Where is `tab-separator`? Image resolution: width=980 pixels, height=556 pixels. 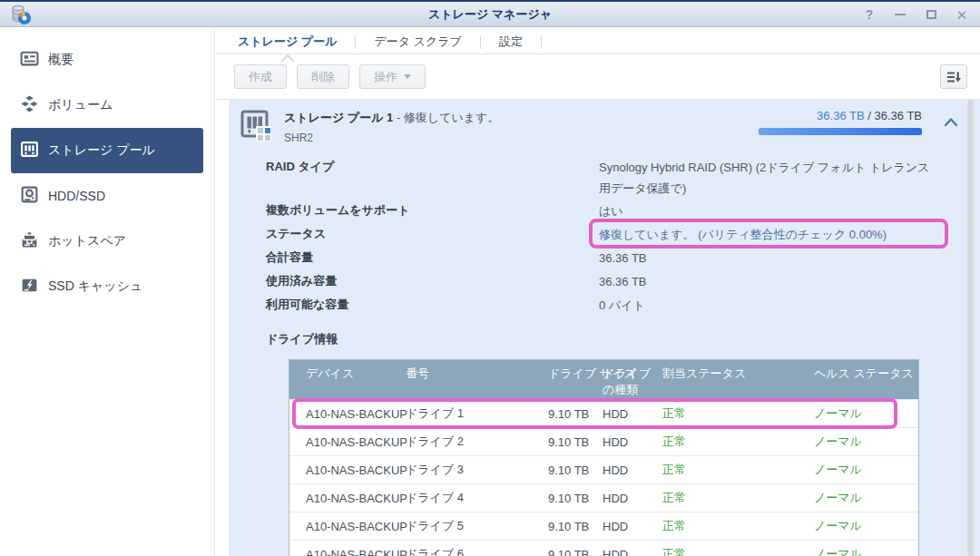 tab-separator is located at coordinates (541, 42).